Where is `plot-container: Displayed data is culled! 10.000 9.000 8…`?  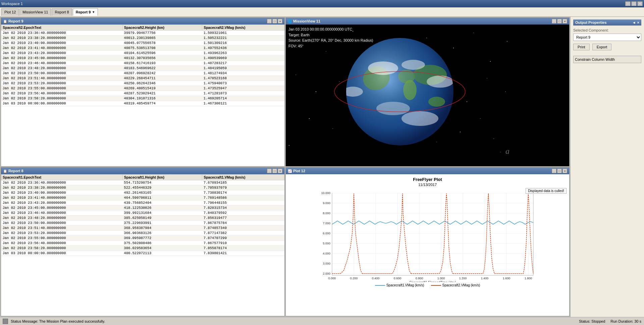
plot-container: Displayed data is culled! 10.000 9.000 8… is located at coordinates (427, 235).